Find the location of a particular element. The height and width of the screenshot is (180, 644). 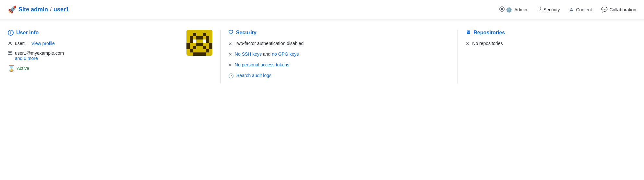

active-label: Active is located at coordinates (23, 68).